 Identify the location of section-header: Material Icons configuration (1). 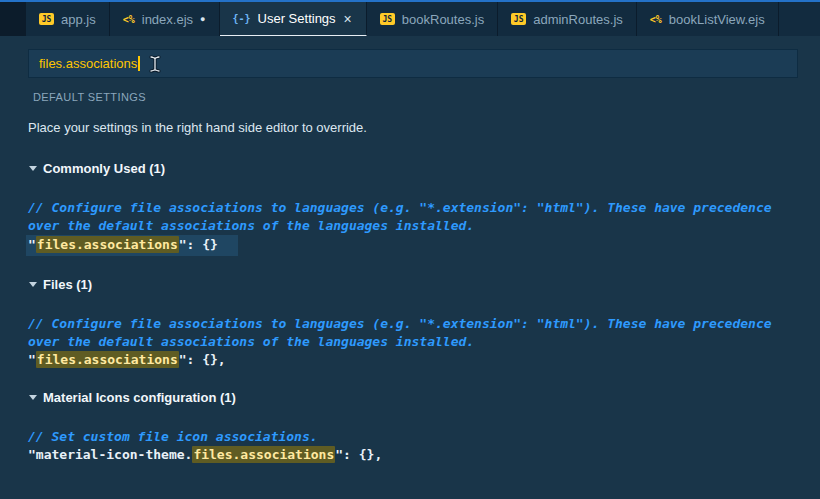
(424, 398).